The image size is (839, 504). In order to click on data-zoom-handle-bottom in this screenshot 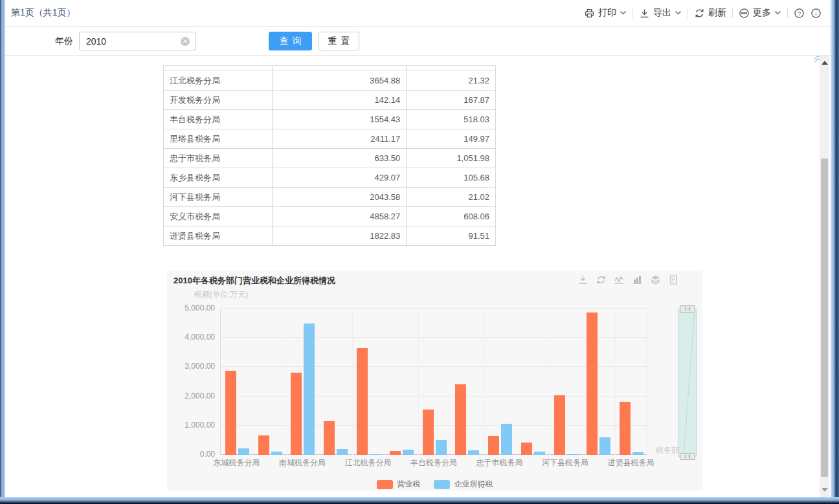, I will do `click(688, 457)`.